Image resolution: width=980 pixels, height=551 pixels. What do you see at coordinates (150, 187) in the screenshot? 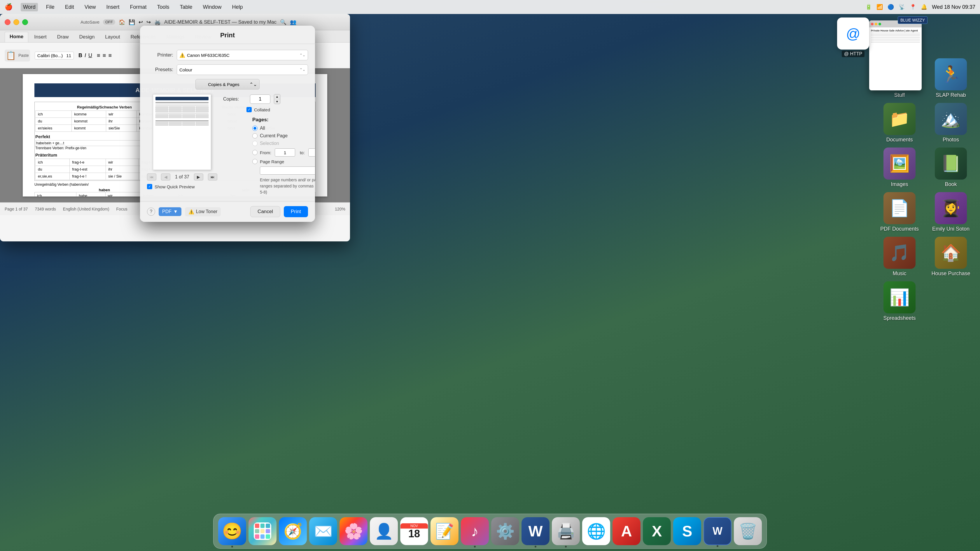
I see `show-quick-preview-checkbox` at bounding box center [150, 187].